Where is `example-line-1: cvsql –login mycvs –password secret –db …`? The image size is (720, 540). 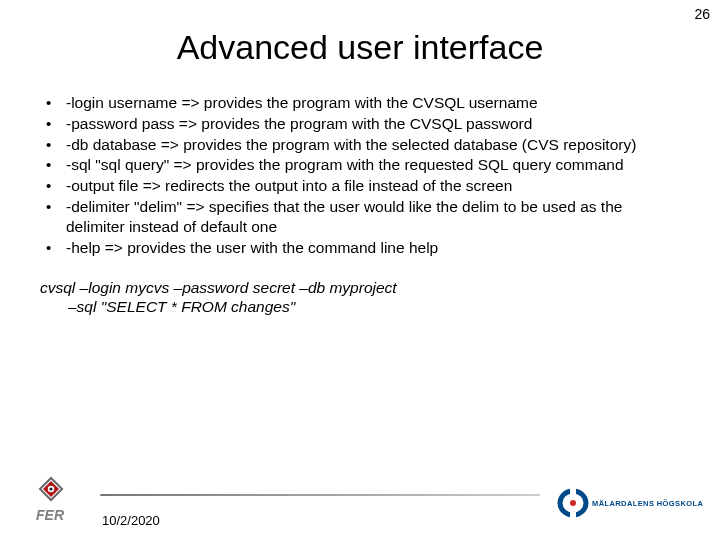 example-line-1: cvsql –login mycvs –password secret –db … is located at coordinates (360, 288).